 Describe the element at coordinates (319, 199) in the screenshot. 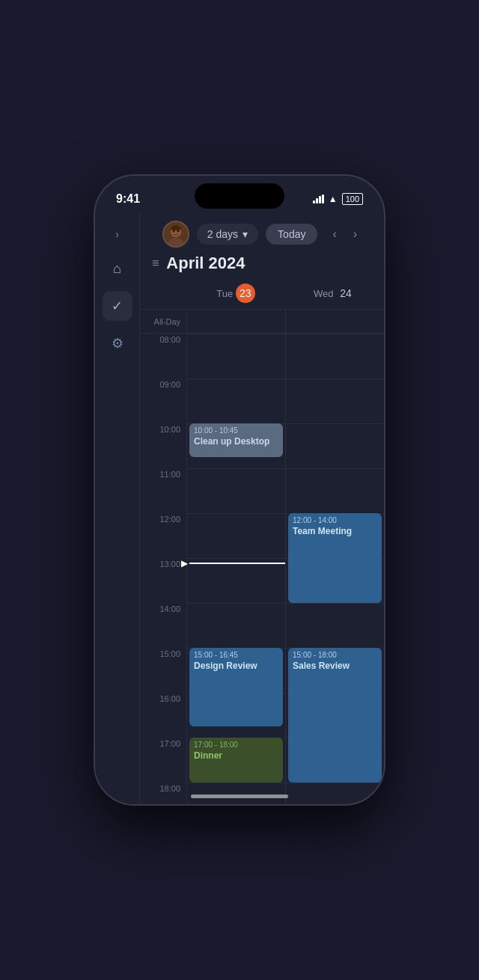

I see `signal-bars-icon` at that location.